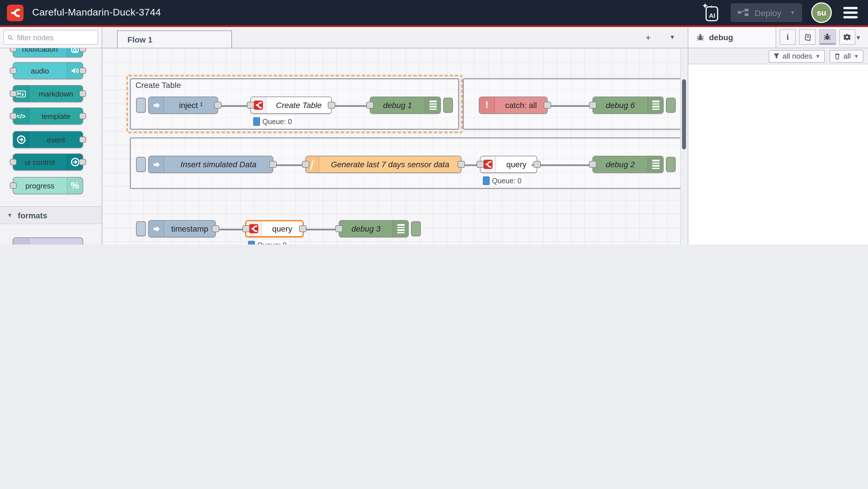 This screenshot has width=868, height=489. What do you see at coordinates (793, 13) in the screenshot?
I see `deploy-caret-icon: ▼` at bounding box center [793, 13].